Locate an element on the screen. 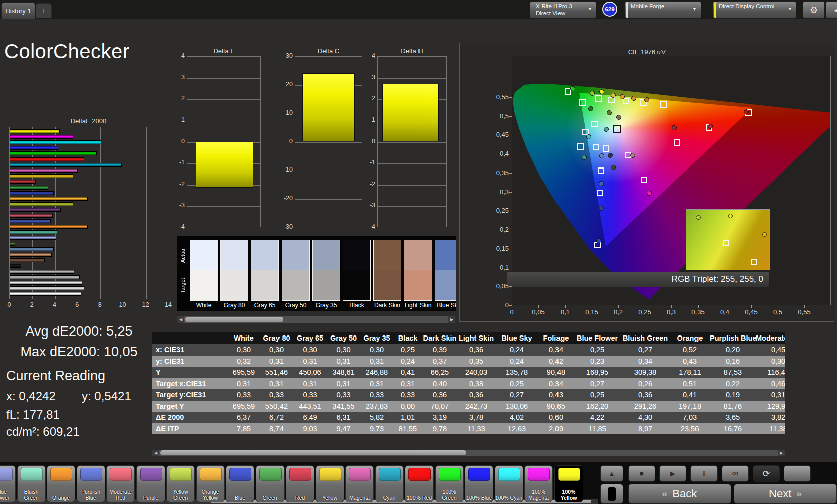  knob-button is located at coordinates (797, 473).